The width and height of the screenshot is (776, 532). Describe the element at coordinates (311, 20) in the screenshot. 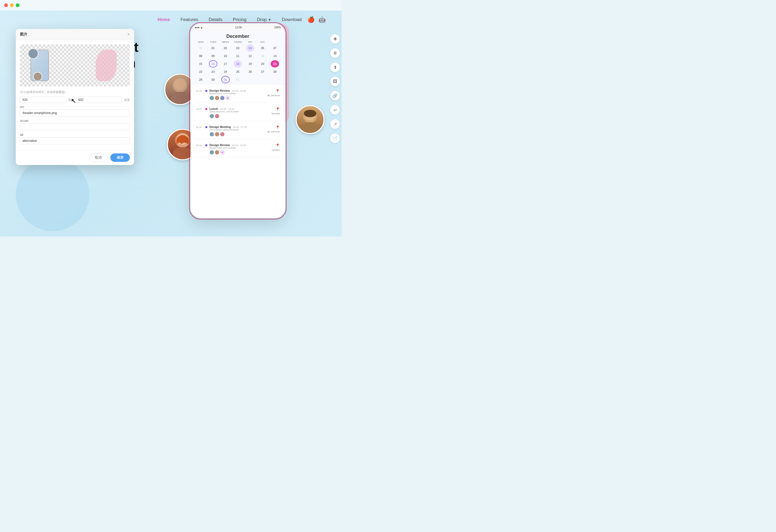

I see `apple-icon: 🍎` at that location.